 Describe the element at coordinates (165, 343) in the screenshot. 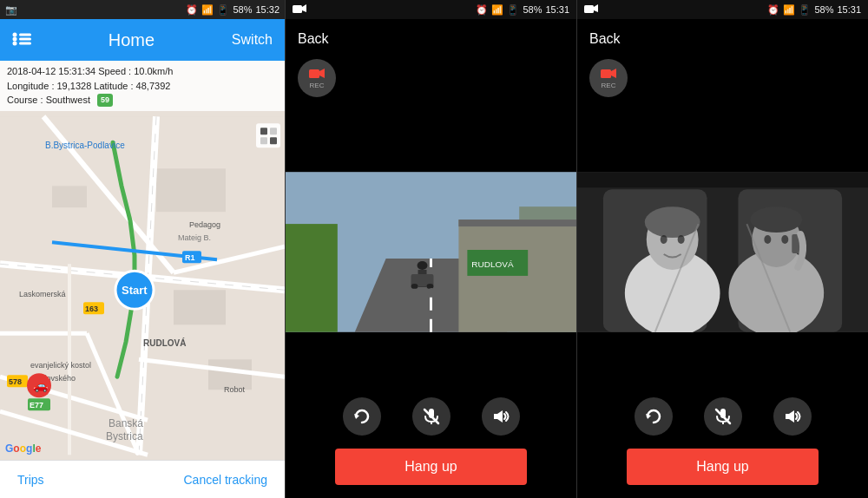

I see `svg-text: RUDLOVÁ` at that location.